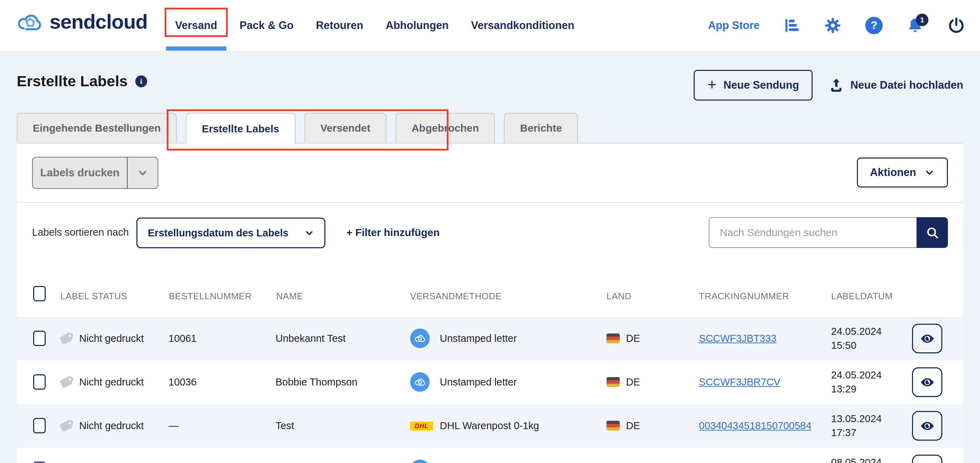  I want to click on sort-select: Erstellungsdatum des Labels, so click(231, 233).